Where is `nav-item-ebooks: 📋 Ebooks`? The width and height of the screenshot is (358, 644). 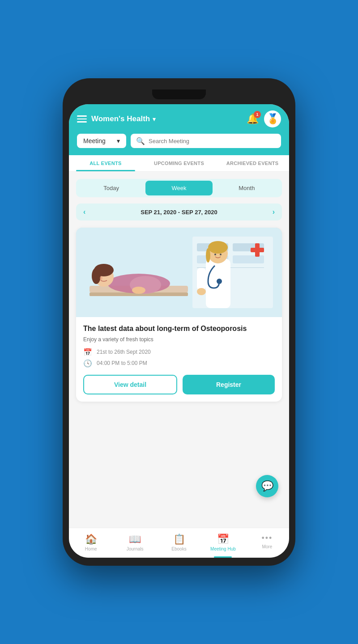 nav-item-ebooks: 📋 Ebooks is located at coordinates (179, 542).